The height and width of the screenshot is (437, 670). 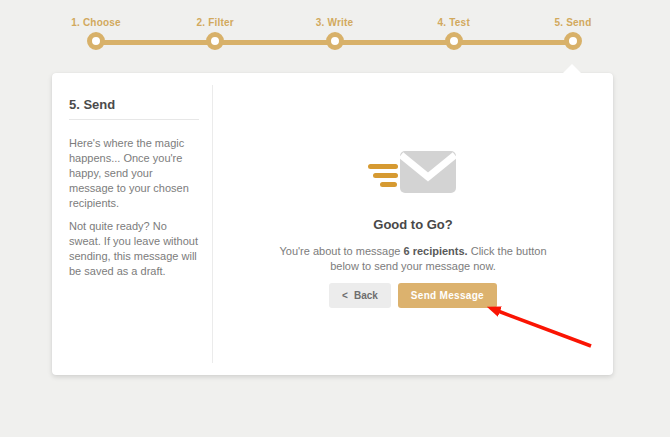 What do you see at coordinates (435, 251) in the screenshot?
I see `recipient-count: 6 recipients.` at bounding box center [435, 251].